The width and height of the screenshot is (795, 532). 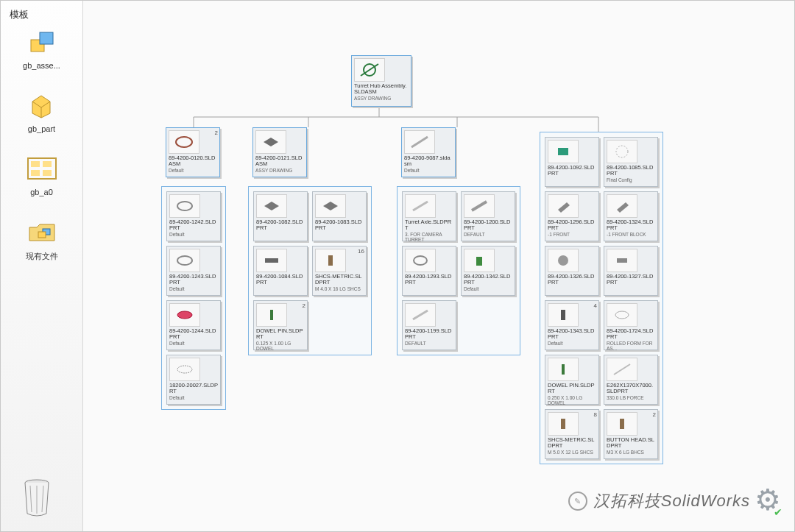 What do you see at coordinates (381, 99) in the screenshot?
I see `node-subtitle: ASSY DRAWING` at bounding box center [381, 99].